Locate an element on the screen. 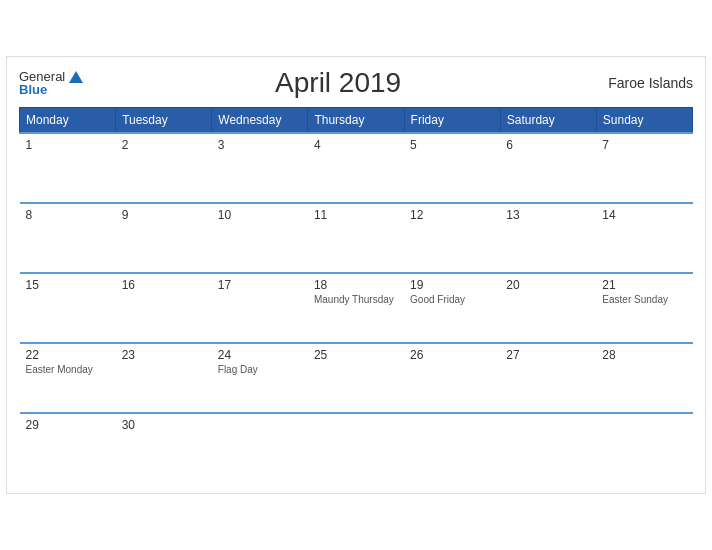  calendar-title: April 2019 is located at coordinates (338, 83).